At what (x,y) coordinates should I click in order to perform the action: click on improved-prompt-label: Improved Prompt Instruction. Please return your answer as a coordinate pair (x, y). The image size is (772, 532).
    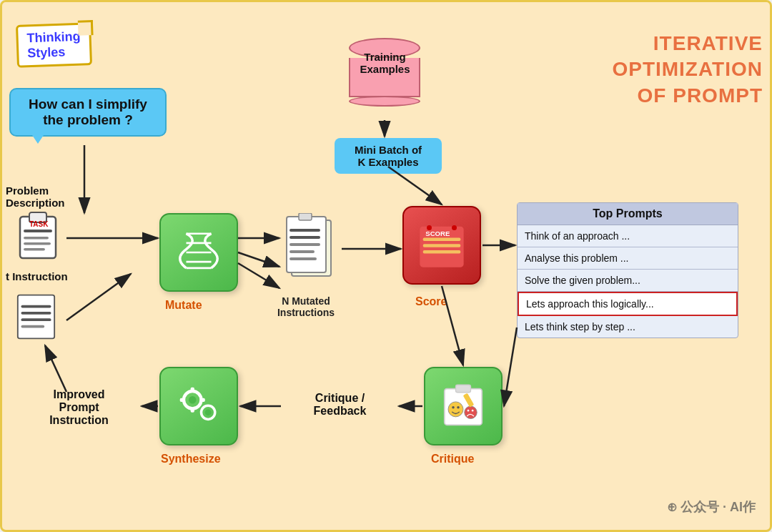
    Looking at the image, I should click on (79, 408).